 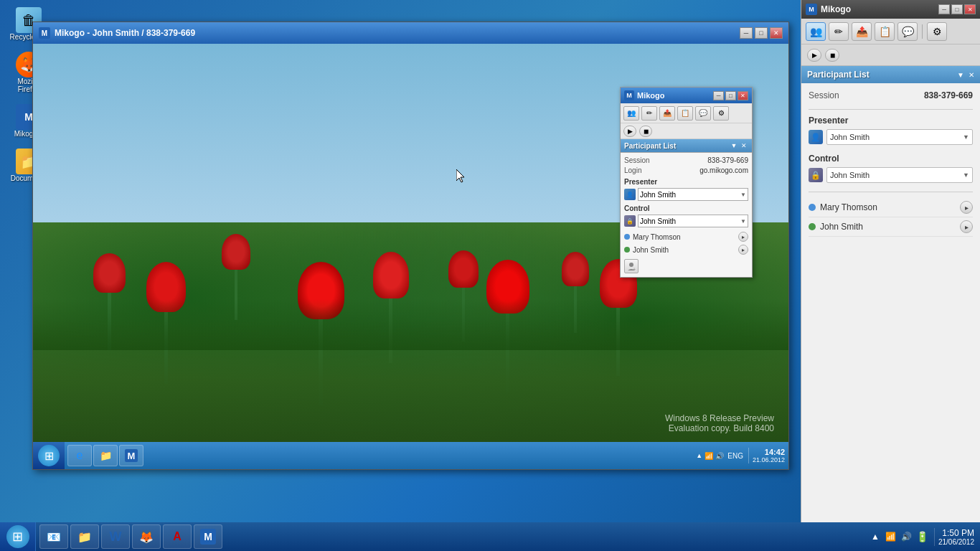 What do you see at coordinates (49, 456) in the screenshot?
I see `inner-start-button: ⊞` at bounding box center [49, 456].